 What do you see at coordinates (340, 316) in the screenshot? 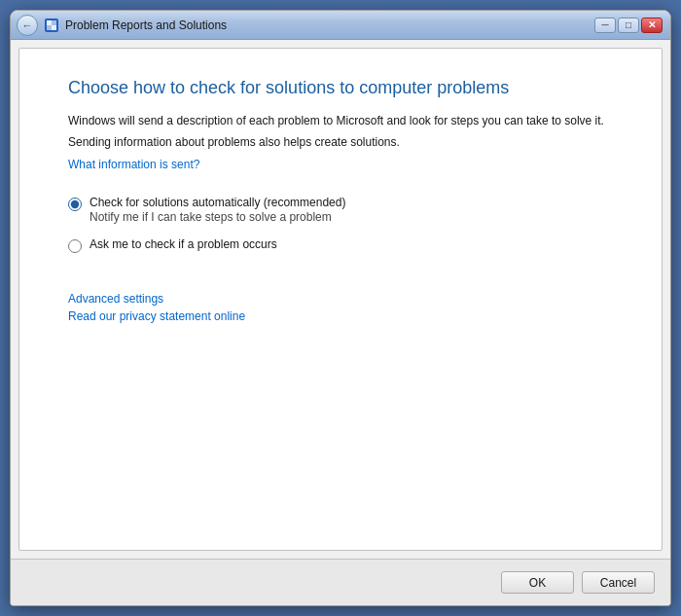
I see `privacy-statement-link: Read our privacy statement online` at bounding box center [340, 316].